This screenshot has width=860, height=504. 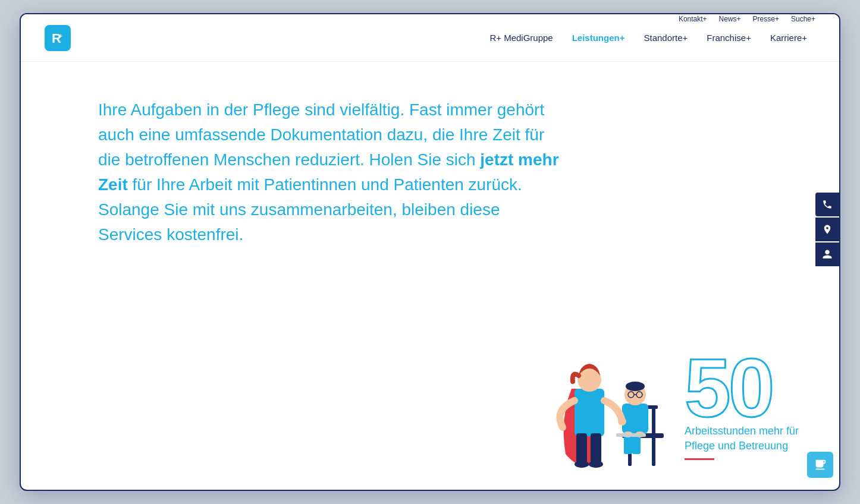 What do you see at coordinates (58, 38) in the screenshot?
I see `logo-area: R +` at bounding box center [58, 38].